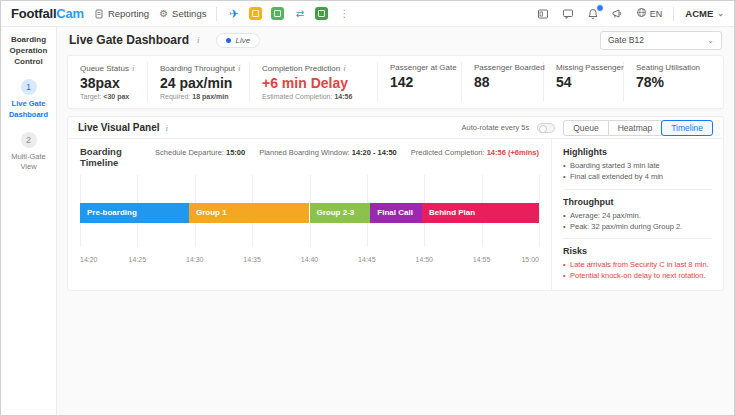 Image resolution: width=735 pixels, height=416 pixels. Describe the element at coordinates (540, 211) in the screenshot. I see `gridline` at that location.